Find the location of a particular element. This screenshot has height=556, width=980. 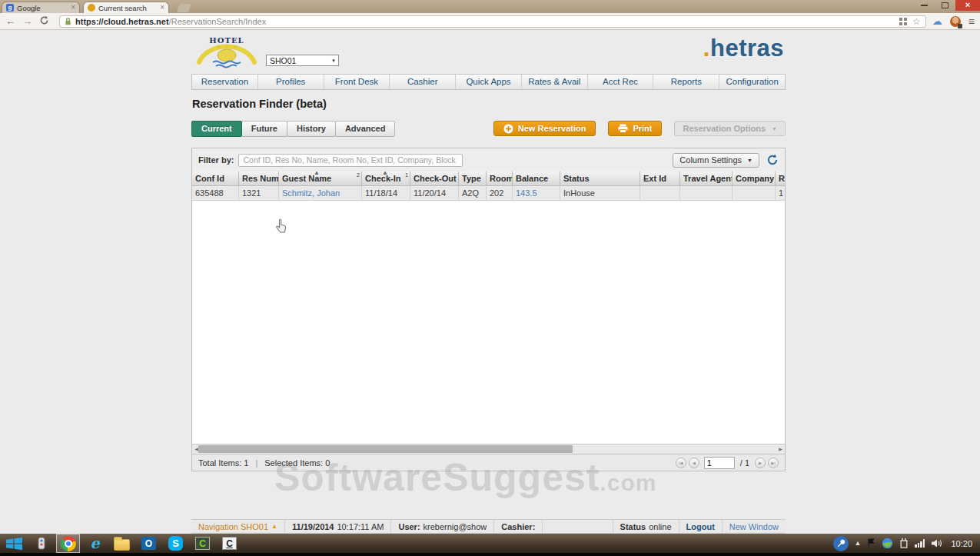

column-label: Type is located at coordinates (472, 178).